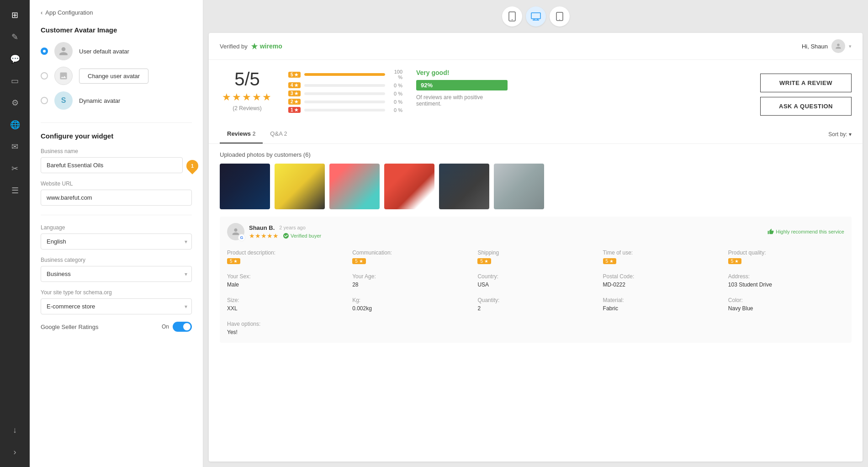  What do you see at coordinates (535, 154) in the screenshot?
I see `photos-title: Uploaded photos by customers (6)` at bounding box center [535, 154].